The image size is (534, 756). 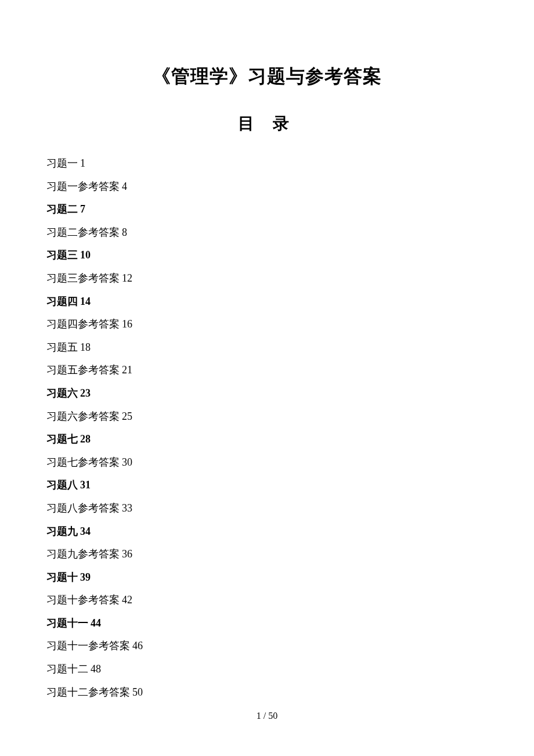 I want to click on toc-entry-page: 30, so click(x=127, y=462).